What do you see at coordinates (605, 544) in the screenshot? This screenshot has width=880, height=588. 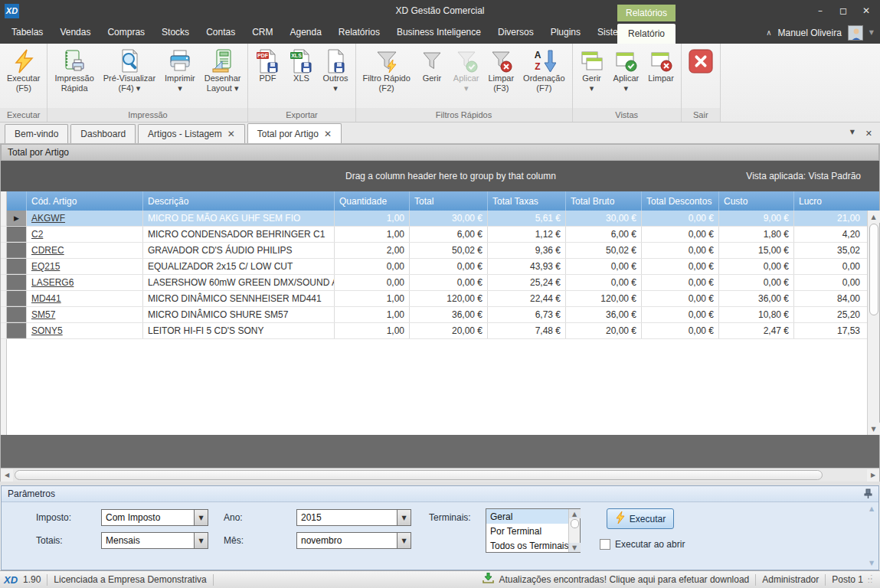 I see `execute-on-open-checkbox` at bounding box center [605, 544].